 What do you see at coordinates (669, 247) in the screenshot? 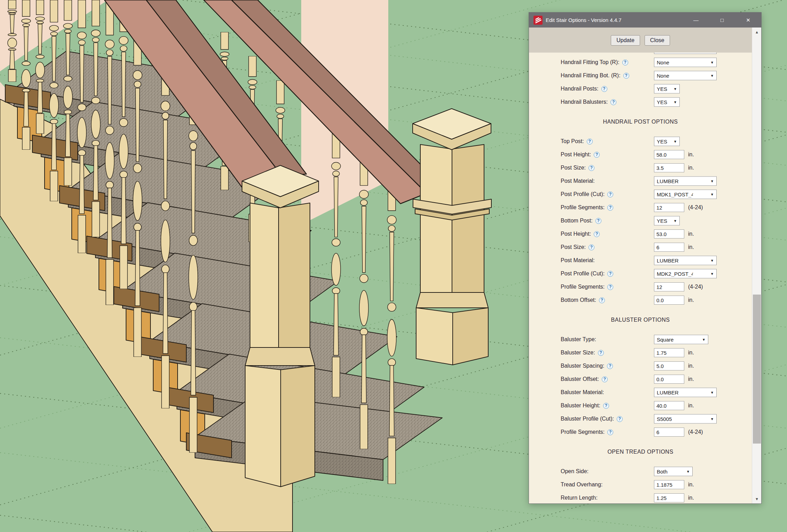
I see `post-size-input: 6` at bounding box center [669, 247].